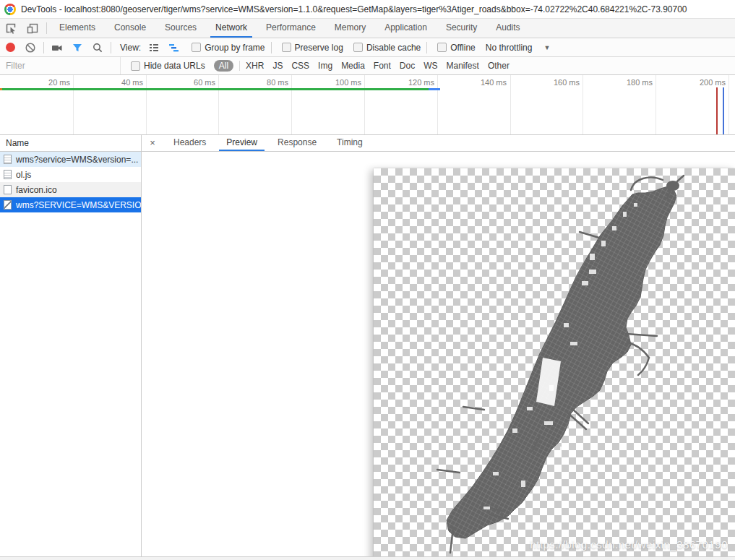  What do you see at coordinates (78, 205) in the screenshot?
I see `request-name: wms?SERVICE=WMS&VERSIO...` at bounding box center [78, 205].